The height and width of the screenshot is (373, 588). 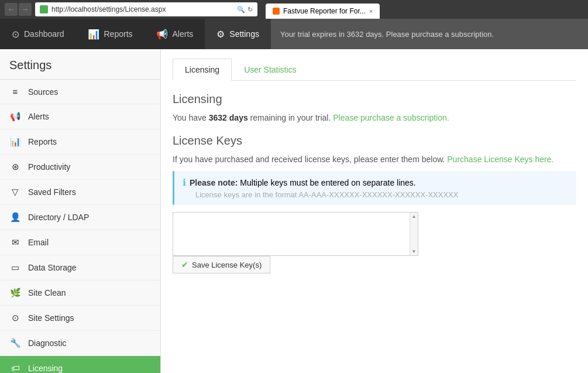 I want to click on license-key-input-wrapper: ▲ ▼, so click(x=295, y=234).